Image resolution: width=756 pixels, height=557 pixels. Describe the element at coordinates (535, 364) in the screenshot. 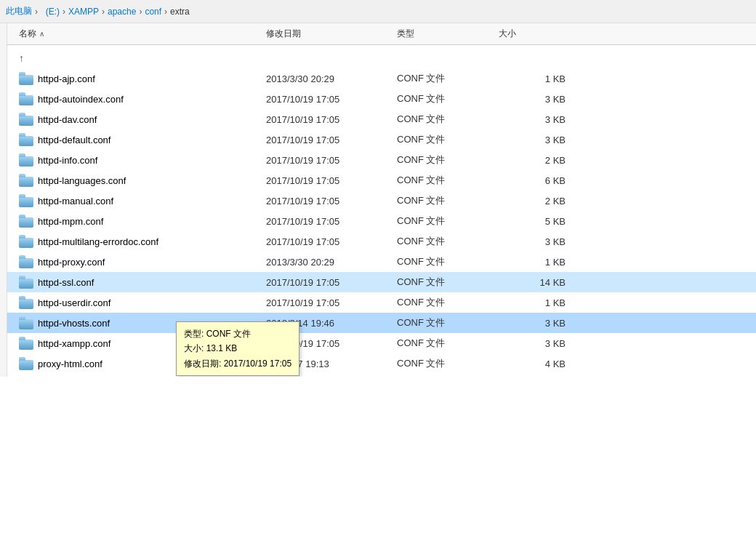

I see `file-size: 4 KB` at that location.